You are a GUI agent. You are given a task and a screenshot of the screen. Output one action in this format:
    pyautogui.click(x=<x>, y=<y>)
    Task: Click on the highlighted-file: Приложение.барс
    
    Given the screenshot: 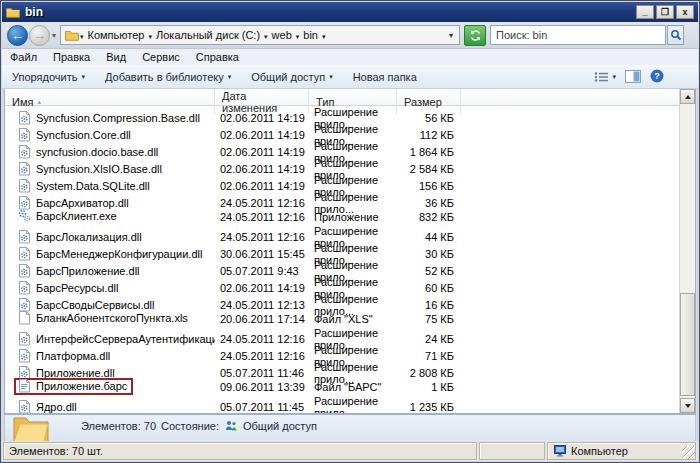 What is the action you would take?
    pyautogui.click(x=74, y=386)
    